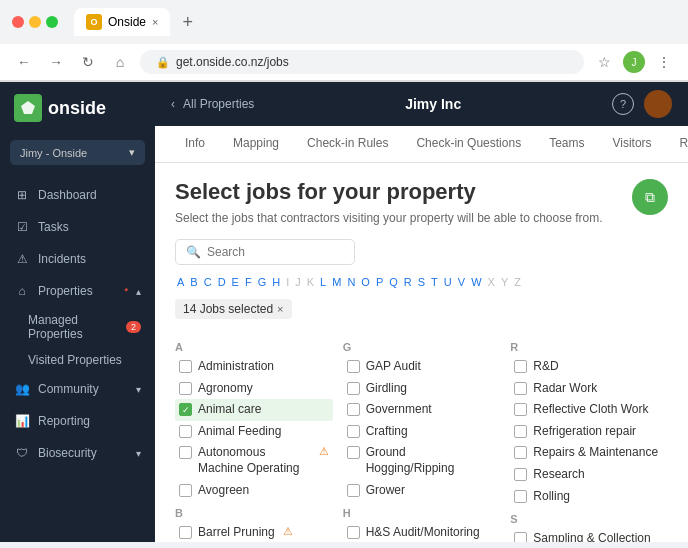  Describe the element at coordinates (262, 282) in the screenshot. I see `alpha-letter-G: G` at that location.